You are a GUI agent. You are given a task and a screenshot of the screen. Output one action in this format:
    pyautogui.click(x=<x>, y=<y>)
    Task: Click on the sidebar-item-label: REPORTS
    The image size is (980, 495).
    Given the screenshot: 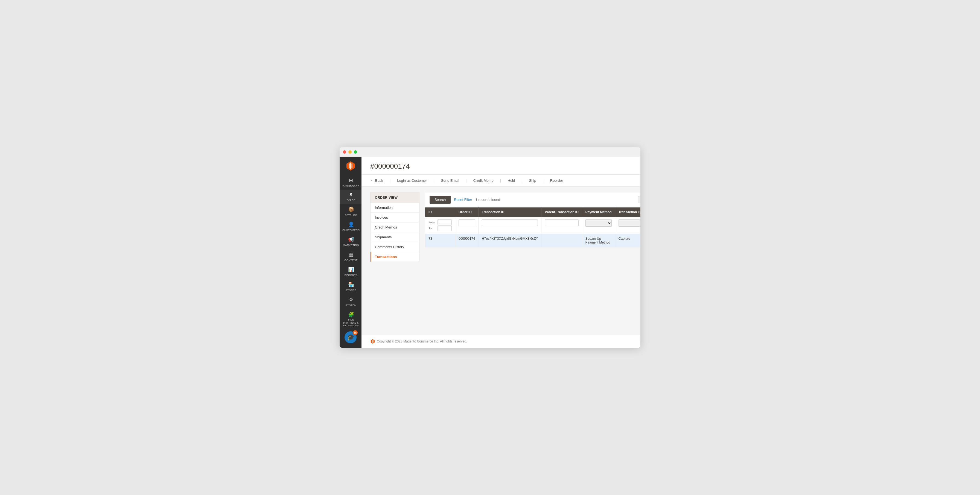 What is the action you would take?
    pyautogui.click(x=351, y=275)
    